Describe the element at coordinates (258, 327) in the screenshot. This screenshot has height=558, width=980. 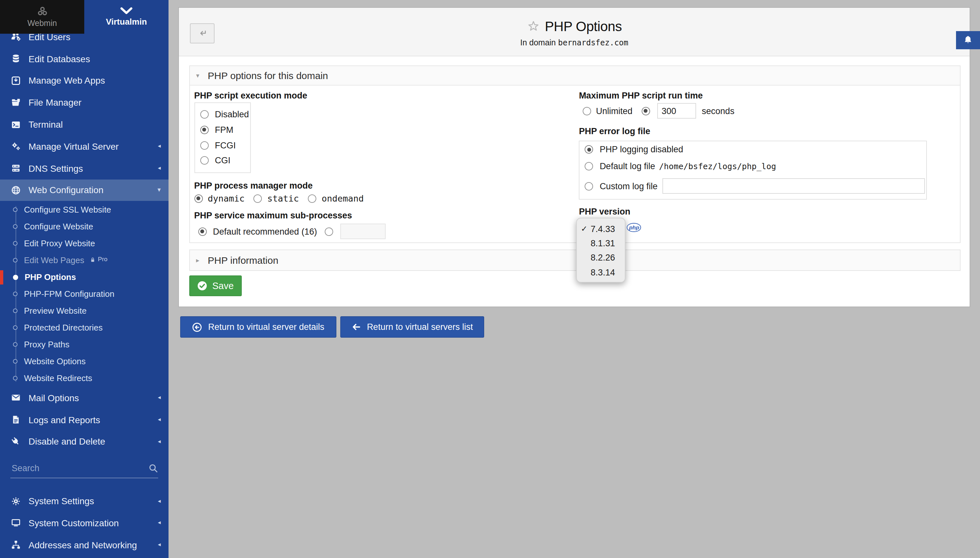
I see `return-server-details-button: Return to virtual server details` at that location.